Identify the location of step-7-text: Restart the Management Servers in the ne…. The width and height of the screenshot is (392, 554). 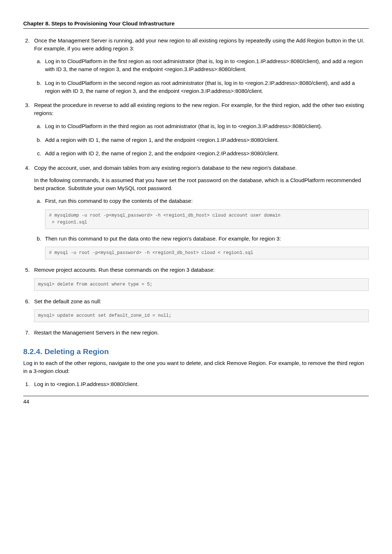
(97, 332).